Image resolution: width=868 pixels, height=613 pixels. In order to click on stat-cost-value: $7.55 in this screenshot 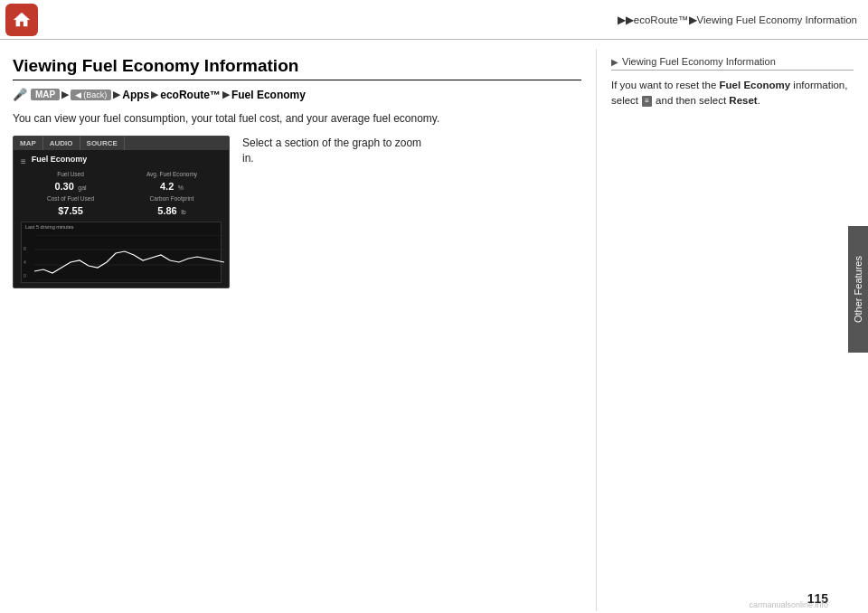, I will do `click(71, 210)`.